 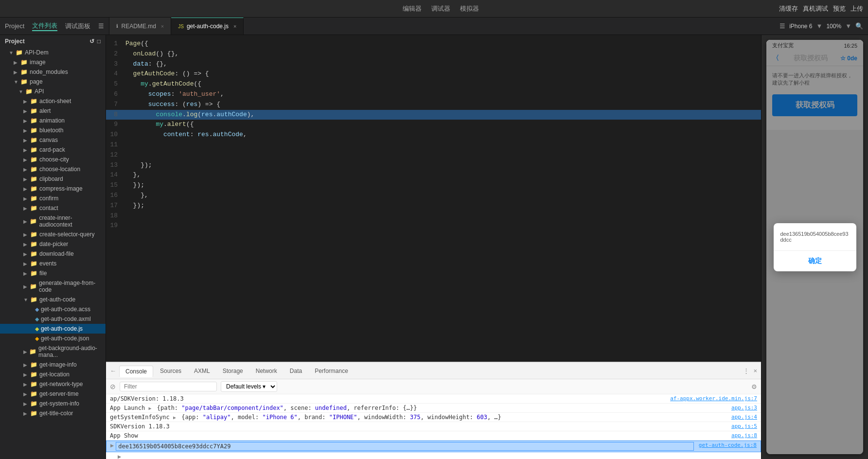 I want to click on debug-tab-performance: Performance, so click(x=332, y=371).